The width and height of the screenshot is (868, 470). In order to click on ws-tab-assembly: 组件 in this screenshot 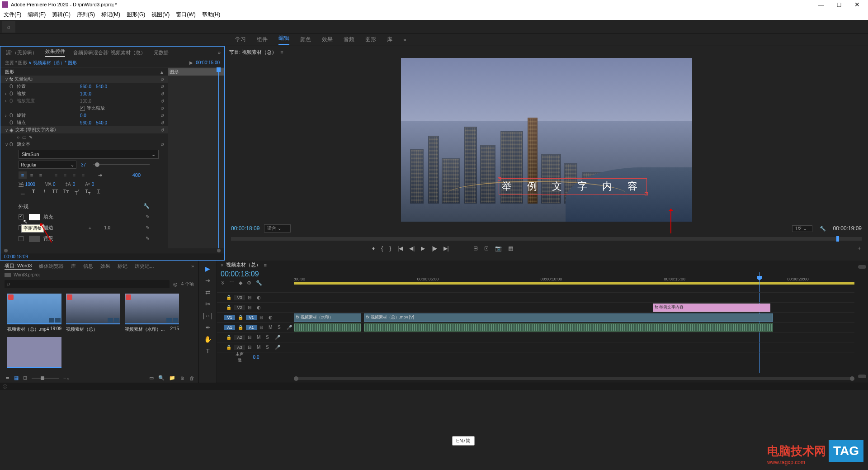, I will do `click(262, 40)`.